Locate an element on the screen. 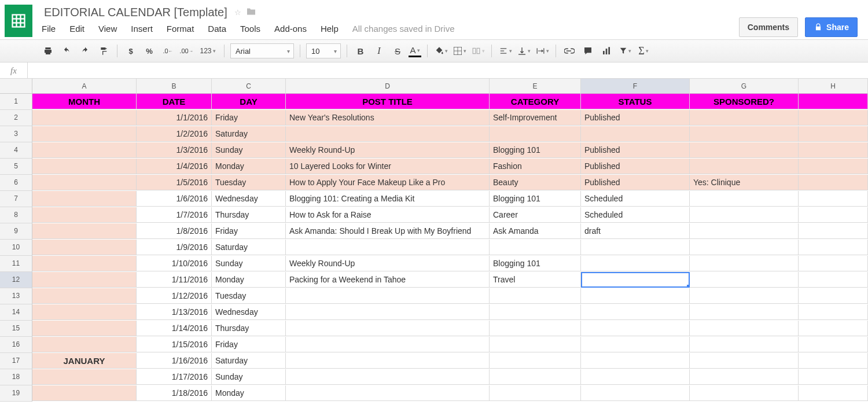  cell-date: 1/10/2016 is located at coordinates (174, 264).